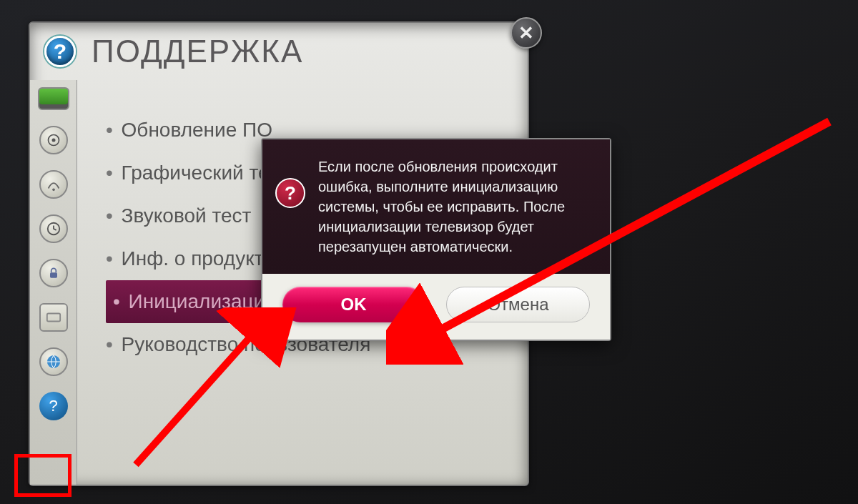 This screenshot has height=504, width=858. Describe the element at coordinates (526, 33) in the screenshot. I see `close-button: ✕` at that location.